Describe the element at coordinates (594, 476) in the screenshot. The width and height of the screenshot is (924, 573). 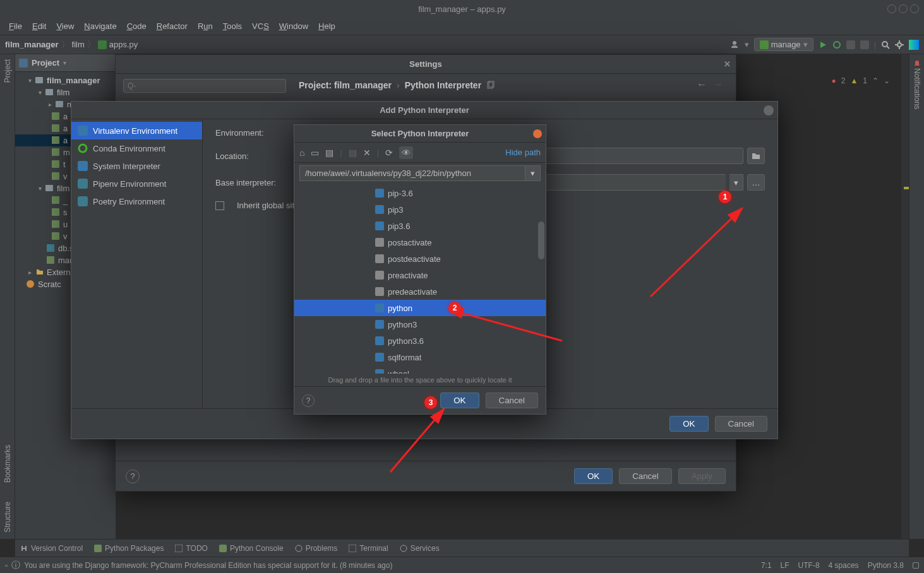
I see `settings-ok-button: OK` at that location.